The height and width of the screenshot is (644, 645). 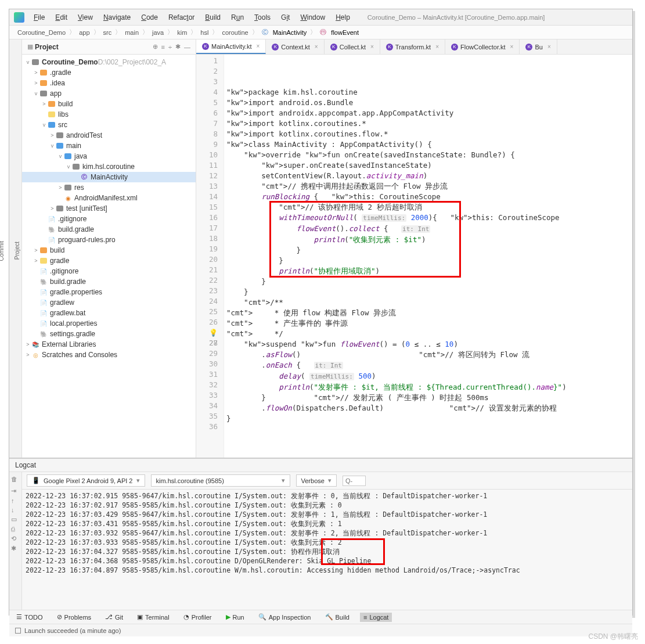 What do you see at coordinates (109, 156) in the screenshot?
I see `tree-item: vjava` at bounding box center [109, 156].